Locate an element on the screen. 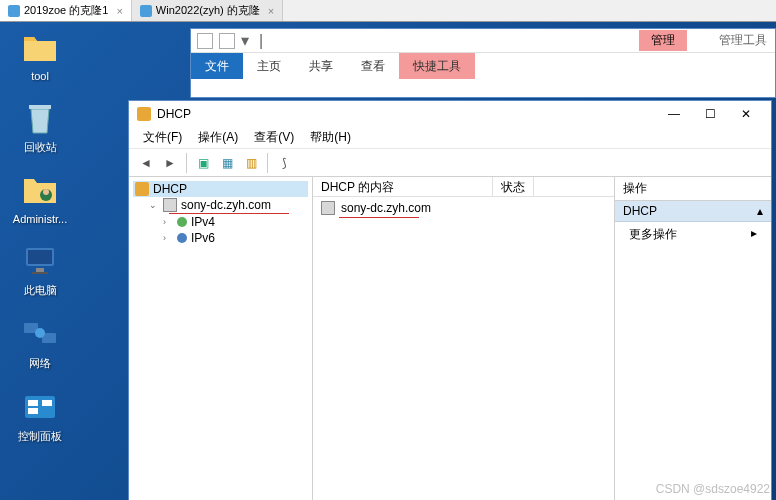 Image resolution: width=776 pixels, height=500 pixels. icon-label: 控制面板 is located at coordinates (40, 436).